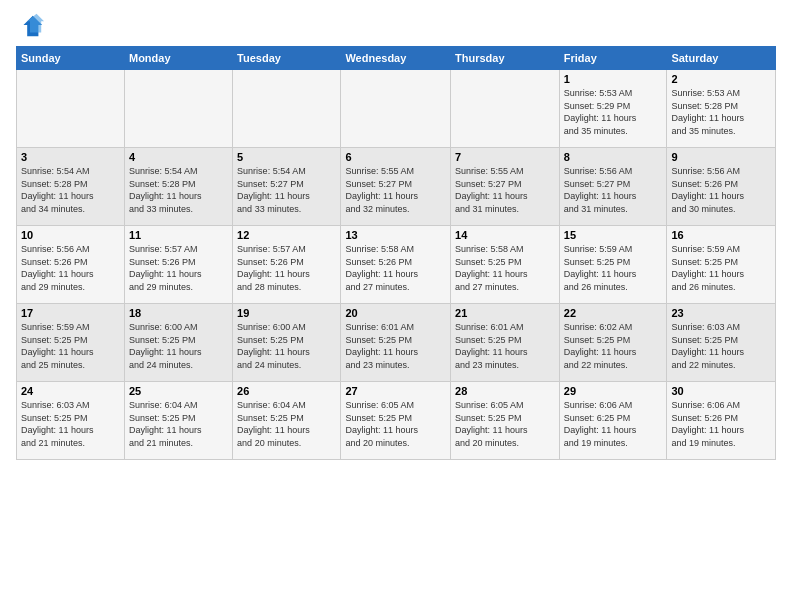  I want to click on day-info: Sunrise: 5:54 AM Sunset: 5:28 PM Dayligh…, so click(70, 190).